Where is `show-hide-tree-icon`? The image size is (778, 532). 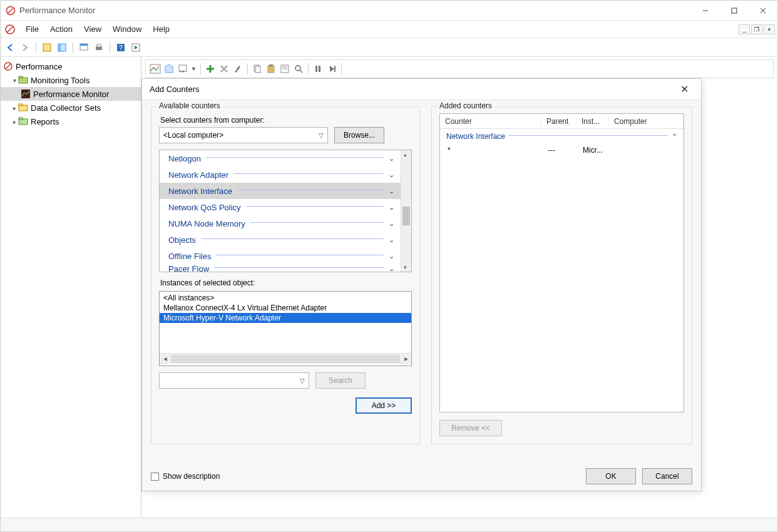 show-hide-tree-icon is located at coordinates (47, 48).